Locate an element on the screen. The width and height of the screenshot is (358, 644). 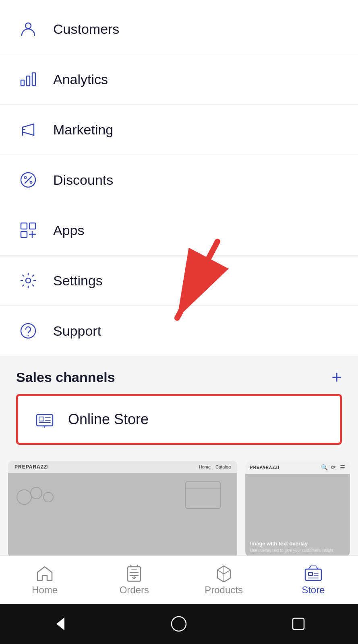
bag-icon: 🛍 is located at coordinates (334, 467).